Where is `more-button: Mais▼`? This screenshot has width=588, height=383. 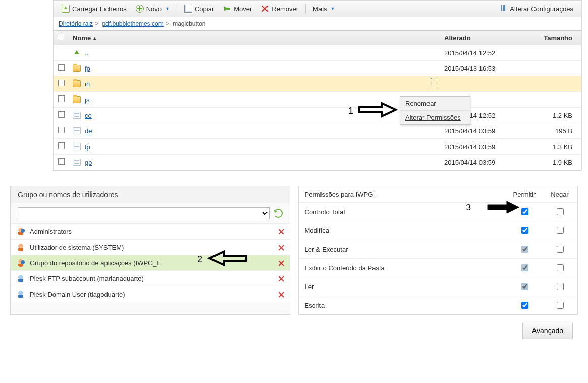 more-button: Mais▼ is located at coordinates (324, 9).